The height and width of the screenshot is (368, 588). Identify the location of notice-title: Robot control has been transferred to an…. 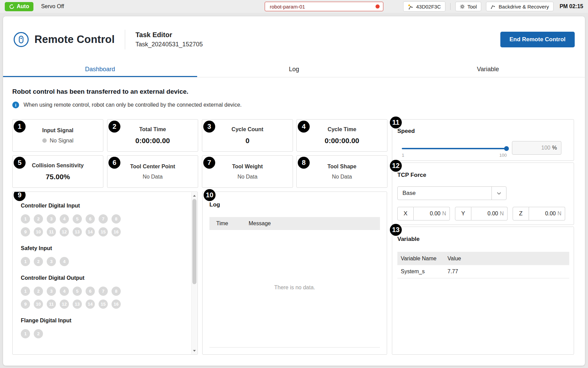
(100, 92).